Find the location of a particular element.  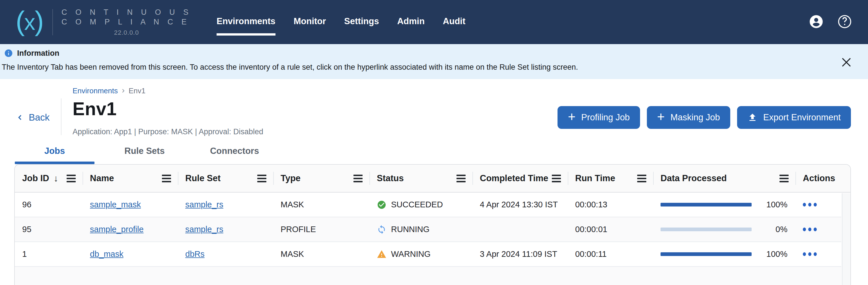

column-header-actions: Actions is located at coordinates (823, 179).